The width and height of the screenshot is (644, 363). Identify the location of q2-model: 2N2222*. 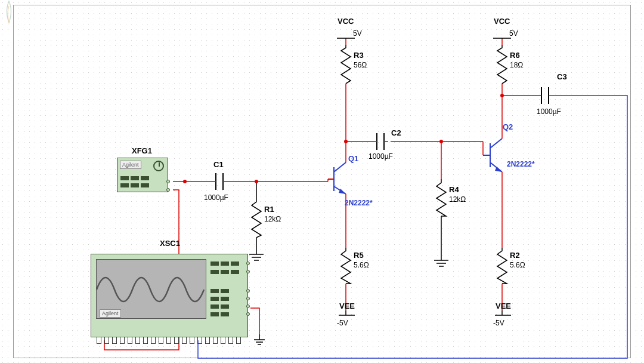
(521, 164).